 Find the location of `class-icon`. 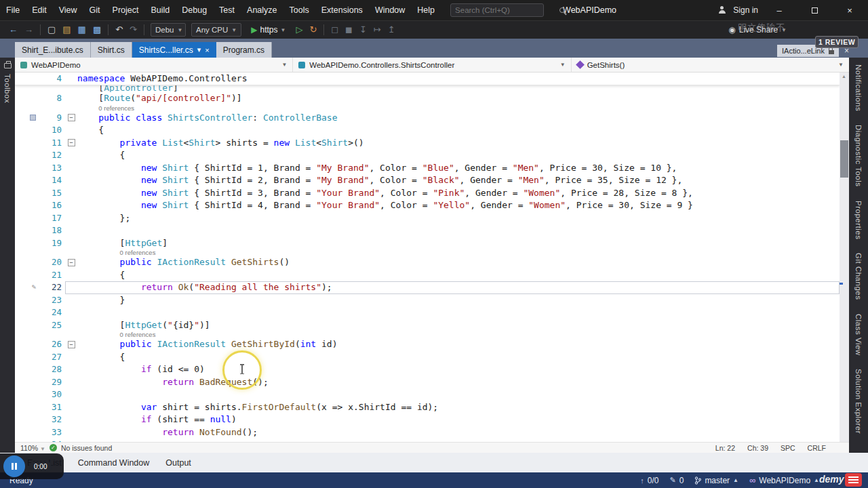

class-icon is located at coordinates (302, 65).